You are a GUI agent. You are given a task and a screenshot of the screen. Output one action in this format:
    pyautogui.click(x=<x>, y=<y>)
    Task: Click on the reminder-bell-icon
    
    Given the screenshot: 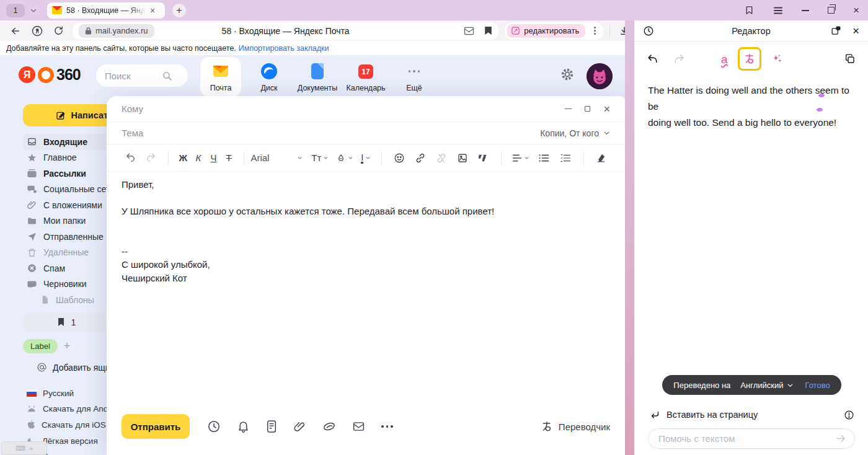 What is the action you would take?
    pyautogui.click(x=243, y=426)
    